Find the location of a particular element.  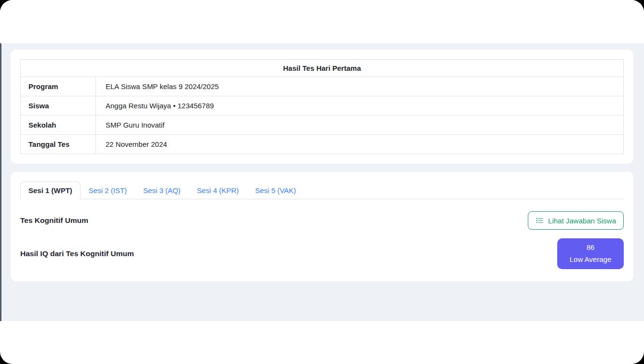

row-value: 22 November 2024 is located at coordinates (360, 144).